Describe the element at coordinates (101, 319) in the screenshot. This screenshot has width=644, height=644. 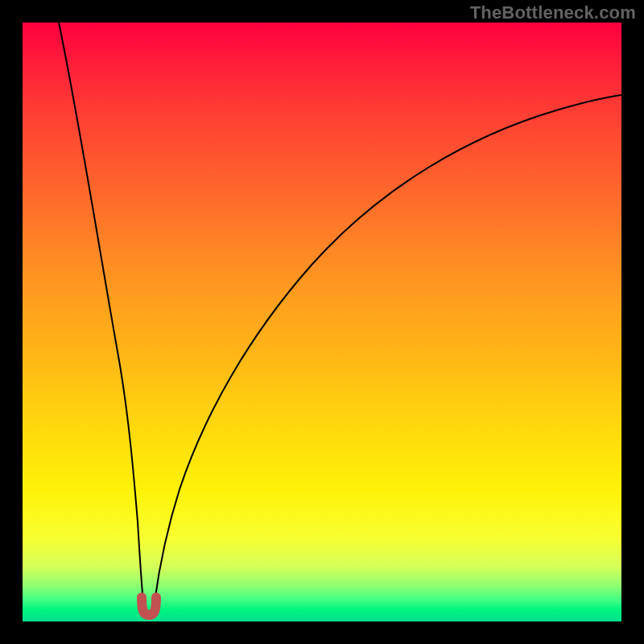
I see `curve-left-branch` at that location.